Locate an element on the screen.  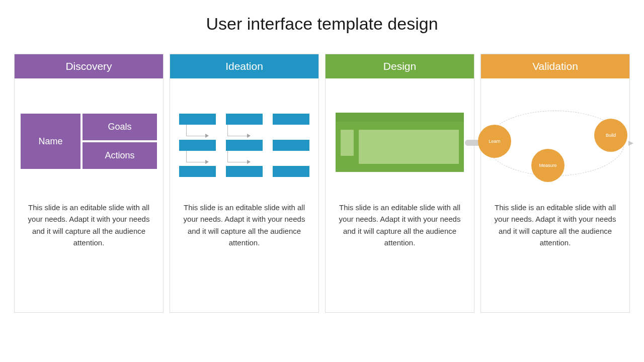
block-name: Name is located at coordinates (50, 141).